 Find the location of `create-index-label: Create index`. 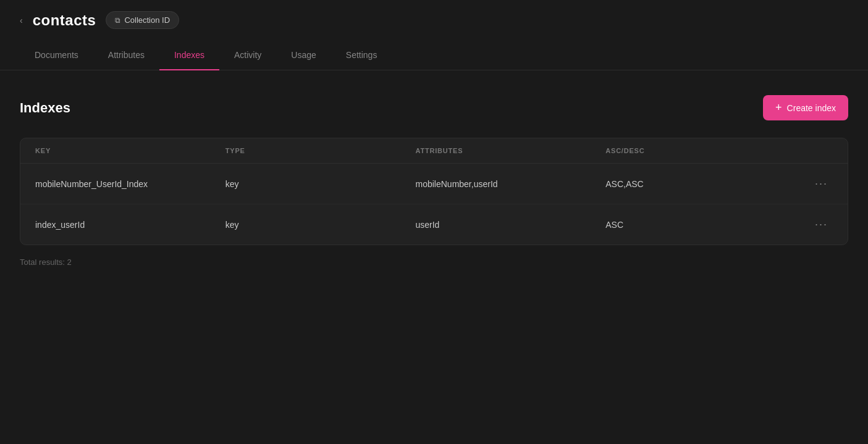

create-index-label: Create index is located at coordinates (812, 108).